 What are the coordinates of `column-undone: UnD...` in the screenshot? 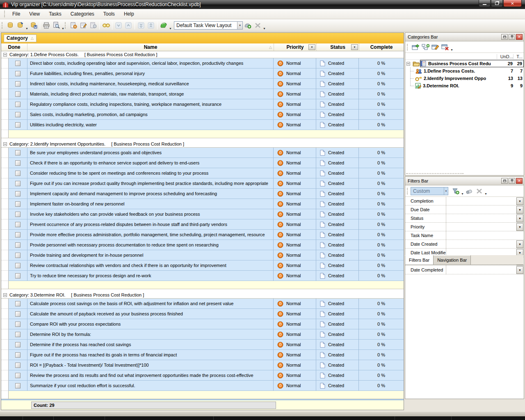 It's located at (505, 57).